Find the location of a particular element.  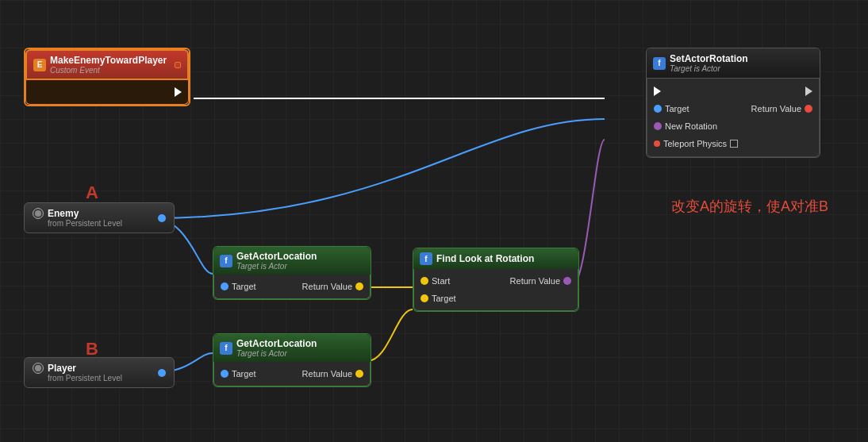

get-loc-bot-return-right: Return Value is located at coordinates (333, 374).